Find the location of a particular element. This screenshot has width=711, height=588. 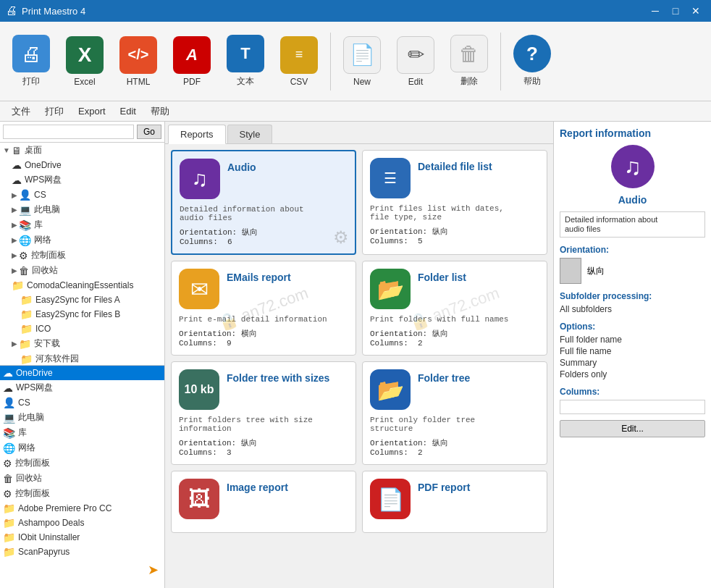

sidebar-item-cp2-b: ⚙ 控制面板 is located at coordinates (83, 494).